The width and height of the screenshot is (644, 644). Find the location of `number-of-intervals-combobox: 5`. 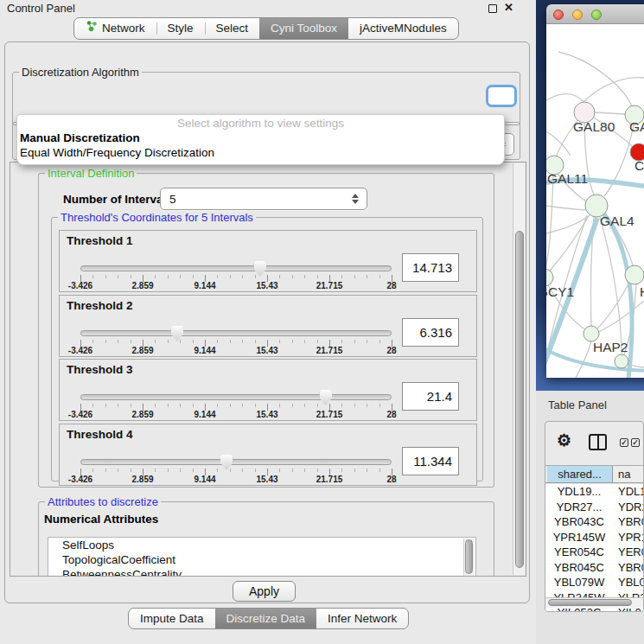

number-of-intervals-combobox: 5 is located at coordinates (264, 199).